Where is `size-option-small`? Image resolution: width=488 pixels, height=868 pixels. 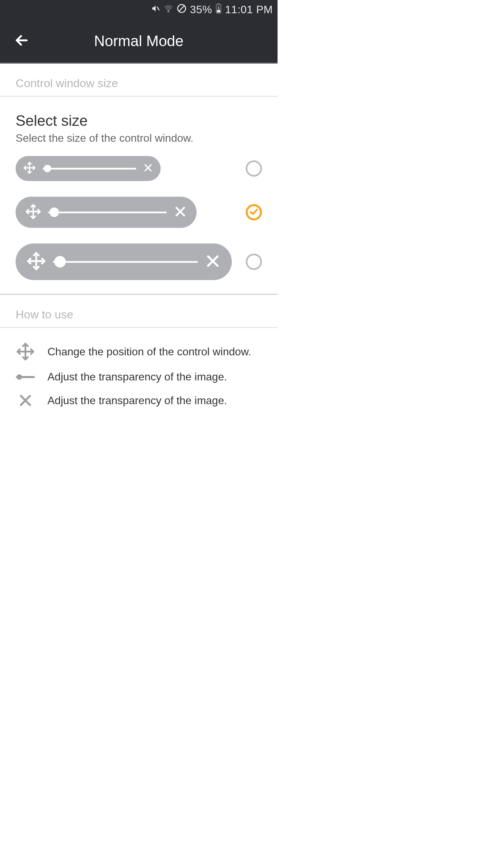
size-option-small is located at coordinates (139, 169).